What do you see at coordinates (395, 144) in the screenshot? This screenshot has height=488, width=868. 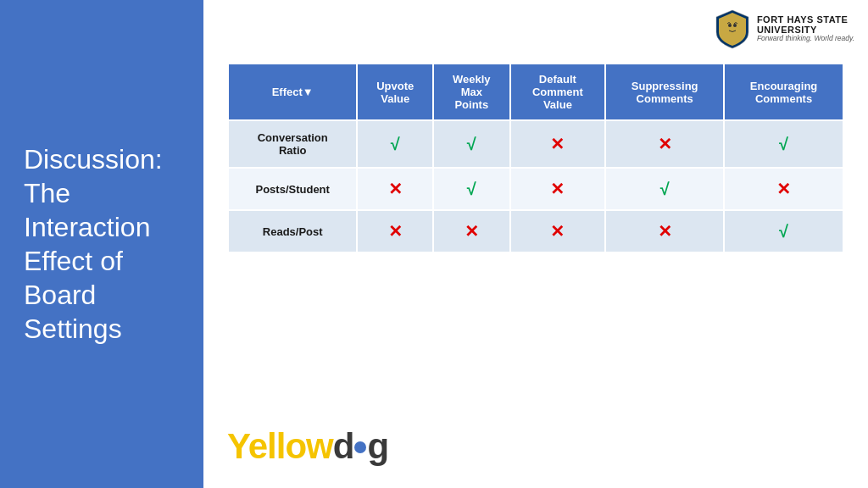 I see `cell-upvote: √` at bounding box center [395, 144].